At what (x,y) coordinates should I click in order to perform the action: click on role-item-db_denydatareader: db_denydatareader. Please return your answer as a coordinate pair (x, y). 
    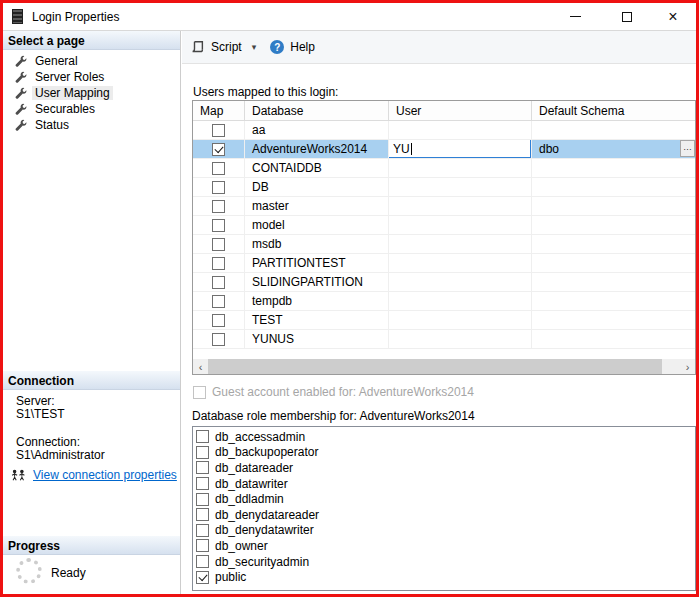
    Looking at the image, I should click on (446, 515).